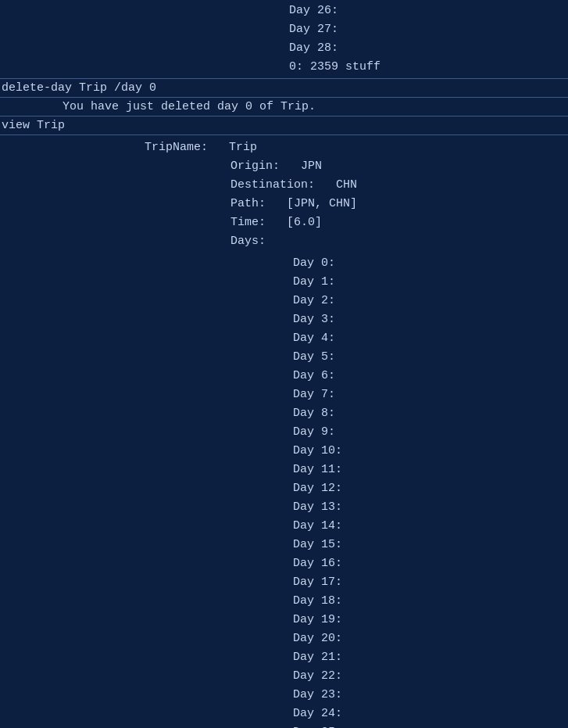 The height and width of the screenshot is (728, 568). I want to click on day-item-9: Day 9:, so click(430, 432).